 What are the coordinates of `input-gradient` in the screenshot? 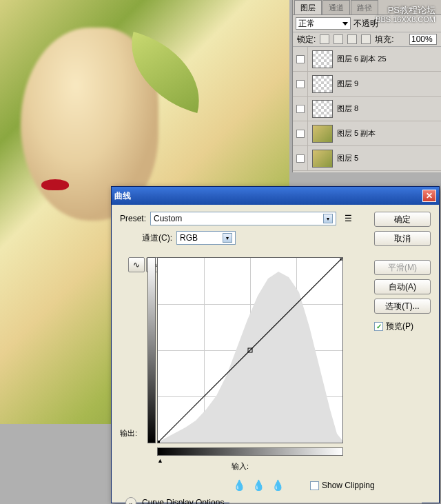 It's located at (250, 452).